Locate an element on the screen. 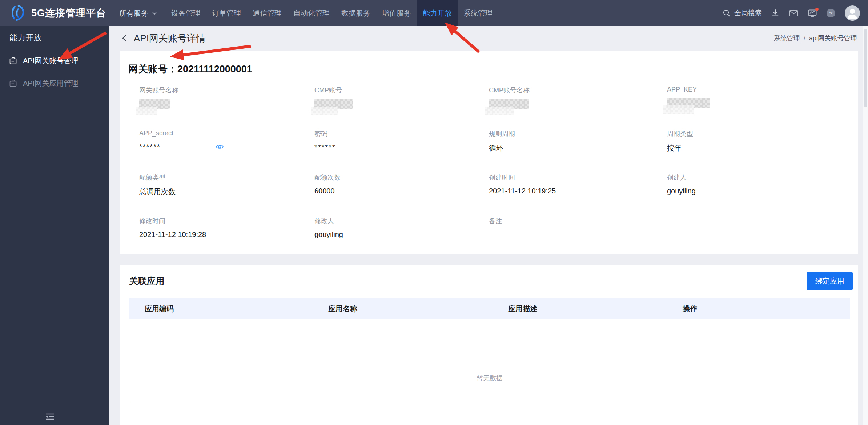 This screenshot has width=868, height=425. breadcrumb-api-gateway-account: api网关账号管理 is located at coordinates (833, 38).